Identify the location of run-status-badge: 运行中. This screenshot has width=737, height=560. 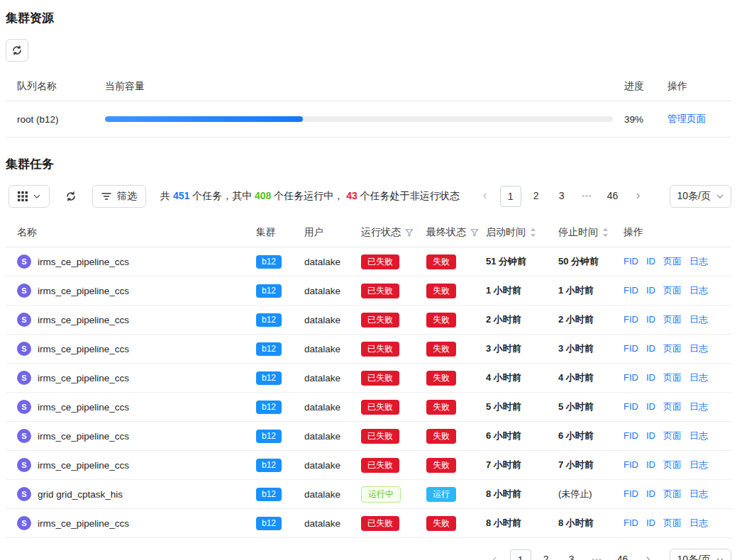
(381, 495).